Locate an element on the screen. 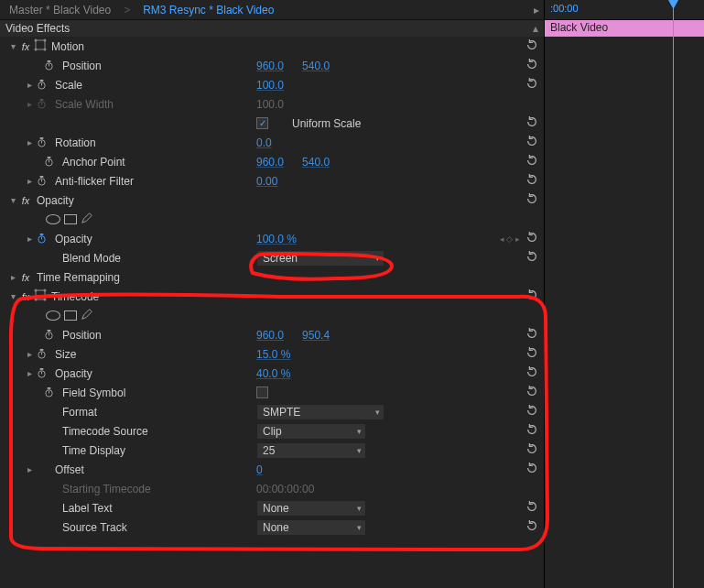 Image resolution: width=704 pixels, height=588 pixels. effect-timecode-header: ▾ fx Timecode is located at coordinates (272, 297).